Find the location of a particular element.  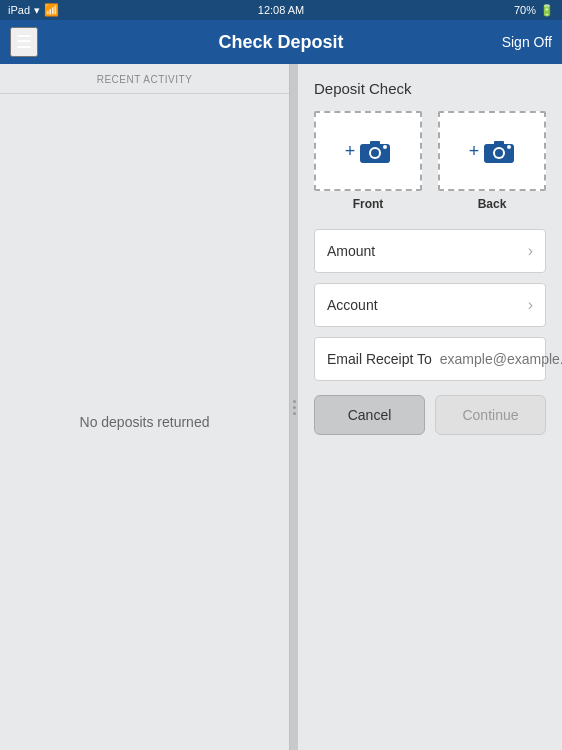

back-plus-icon: + is located at coordinates (474, 152).